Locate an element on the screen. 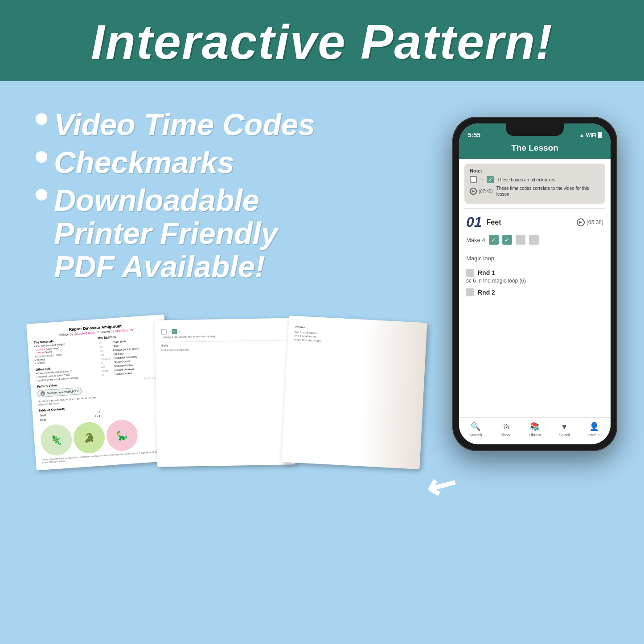 This screenshot has height=644, width=644. pdf-page3-content: the face. Rnd 3: sc all around Rnd 4: sc… is located at coordinates (357, 336).